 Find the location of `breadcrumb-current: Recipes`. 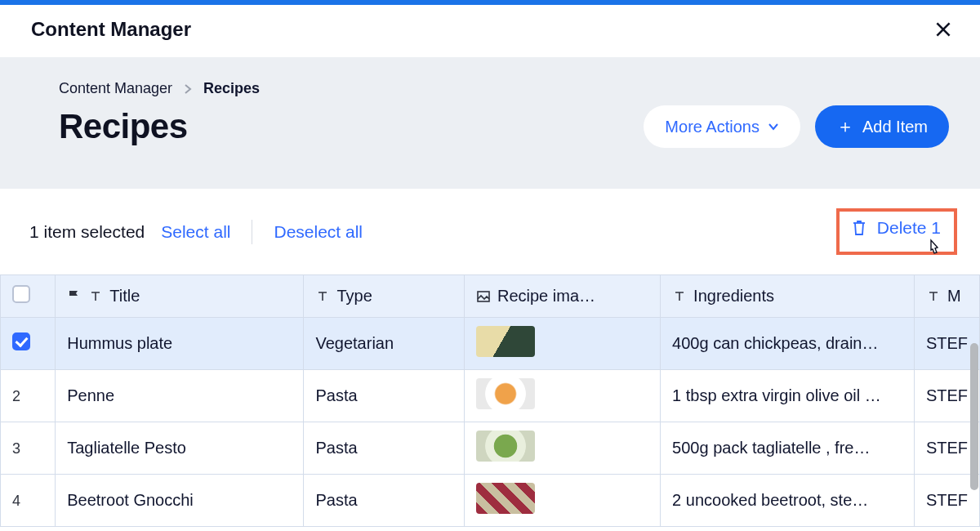

breadcrumb-current: Recipes is located at coordinates (232, 88).